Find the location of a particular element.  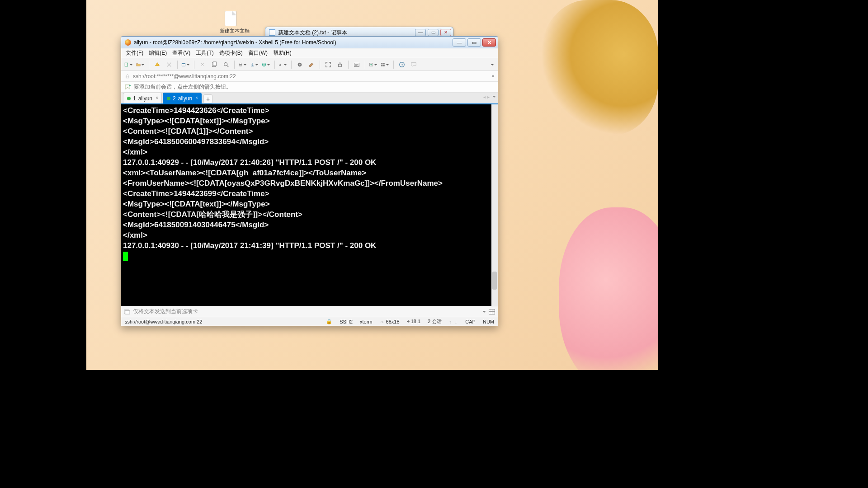

hint-bar: 要添加当前会话，点击左侧的箭头按钮。 is located at coordinates (309, 87).